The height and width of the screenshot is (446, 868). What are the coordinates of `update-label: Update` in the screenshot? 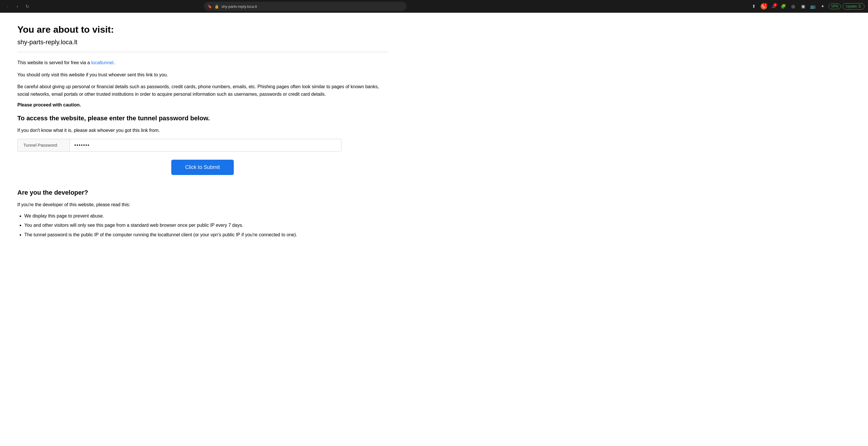 It's located at (851, 6).